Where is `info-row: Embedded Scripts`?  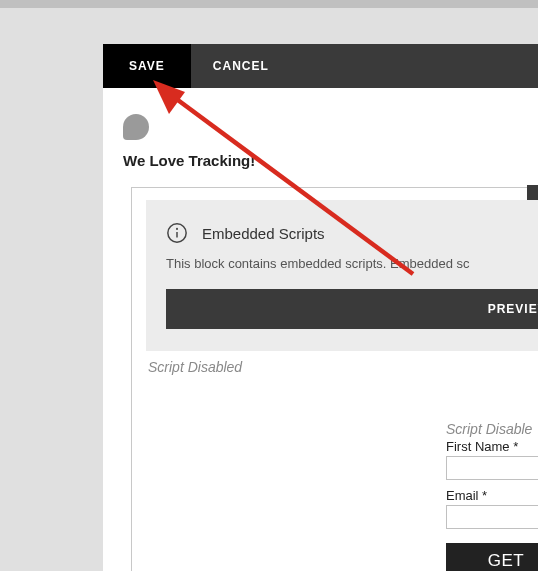
info-row: Embedded Scripts is located at coordinates (352, 233).